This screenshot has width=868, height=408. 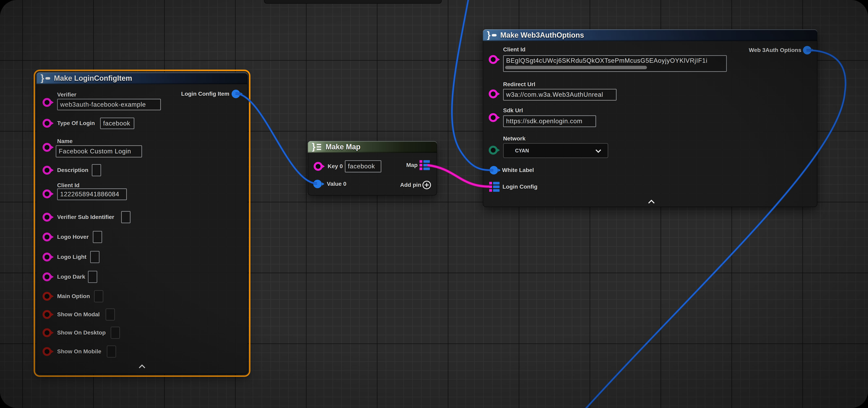 I want to click on add-pin-icon, so click(x=427, y=185).